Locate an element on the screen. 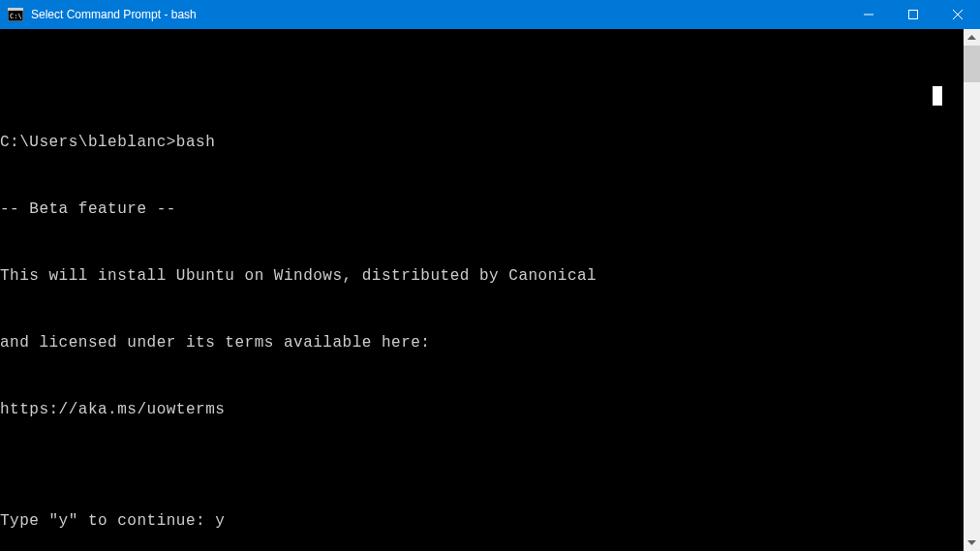 The image size is (980, 551). scrollbar-thumb is located at coordinates (972, 64).